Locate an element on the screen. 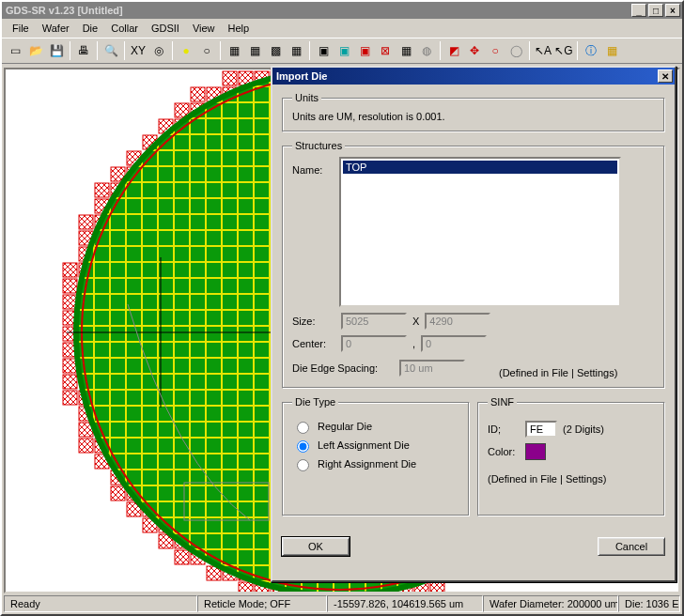 This screenshot has width=684, height=616. menu-wafer: Wafer is located at coordinates (56, 28).